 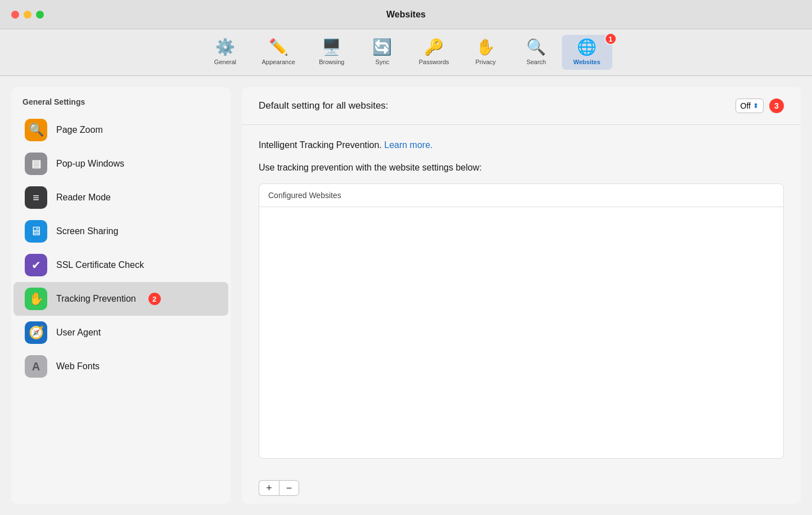 I want to click on toolbar: ⚙️ General ✏️ Appearance 🖥️ Browsing 🔄 S…, so click(x=406, y=53).